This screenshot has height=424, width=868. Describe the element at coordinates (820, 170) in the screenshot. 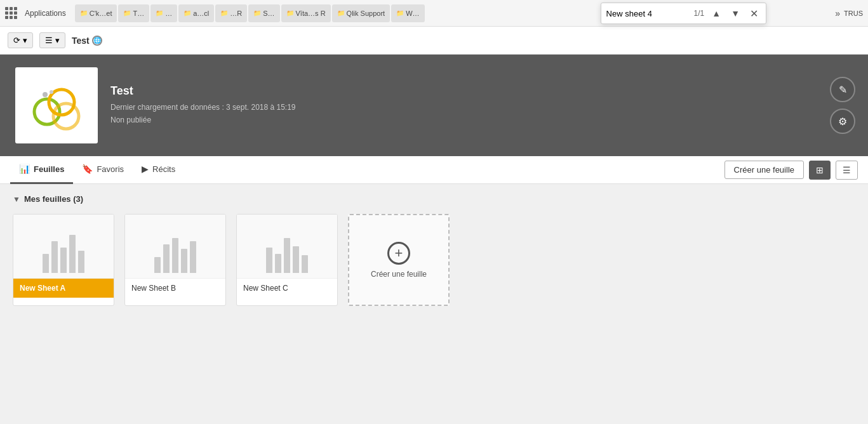

I see `grid-icon: ⊞` at that location.